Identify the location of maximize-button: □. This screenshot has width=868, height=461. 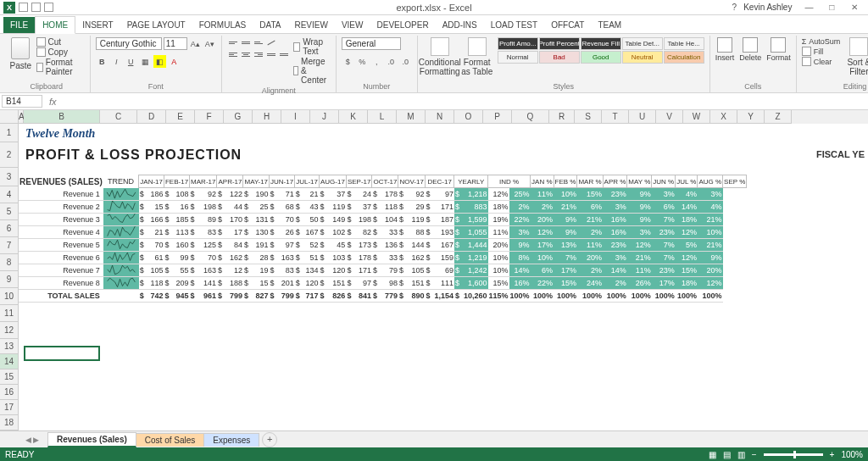
(832, 7).